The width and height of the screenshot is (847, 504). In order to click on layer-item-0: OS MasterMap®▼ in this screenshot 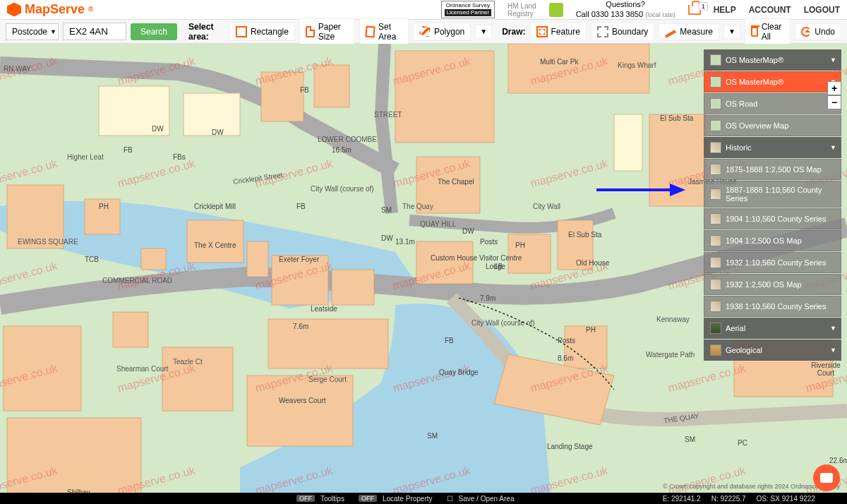, I will do `click(772, 82)`.